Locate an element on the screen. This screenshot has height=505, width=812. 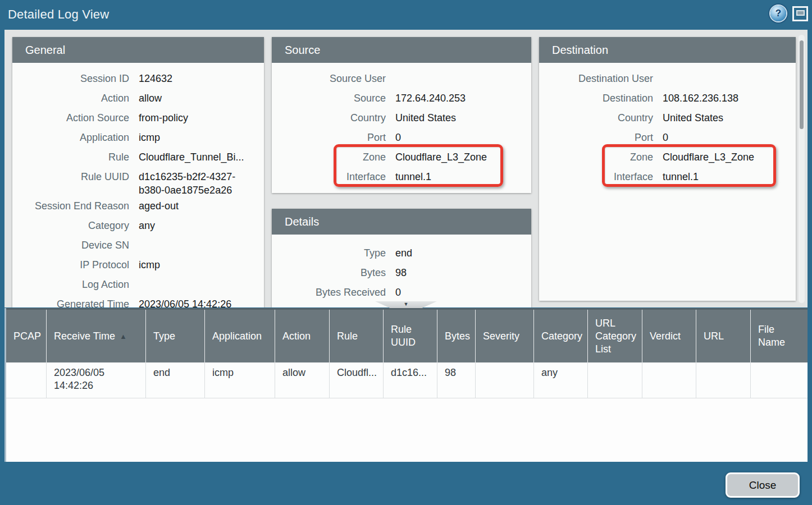
chevron-down-icon: ▼ is located at coordinates (407, 304).